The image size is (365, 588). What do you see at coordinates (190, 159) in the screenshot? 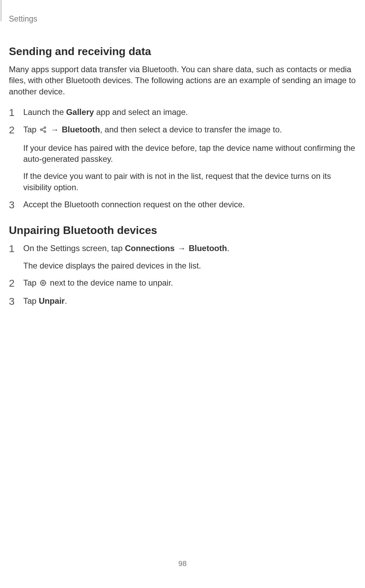
I see `step-body: Tap → Bluetooth, and then select a devic…` at bounding box center [190, 159].